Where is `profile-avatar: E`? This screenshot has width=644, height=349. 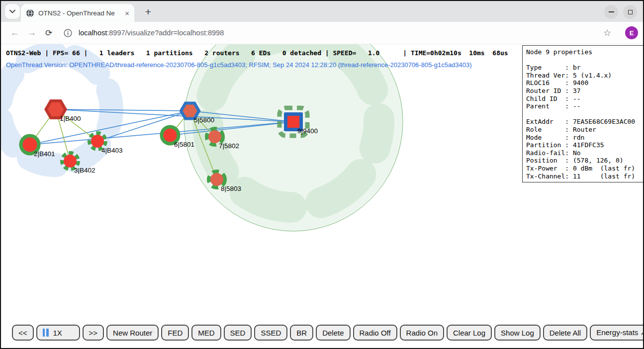 profile-avatar: E is located at coordinates (632, 33).